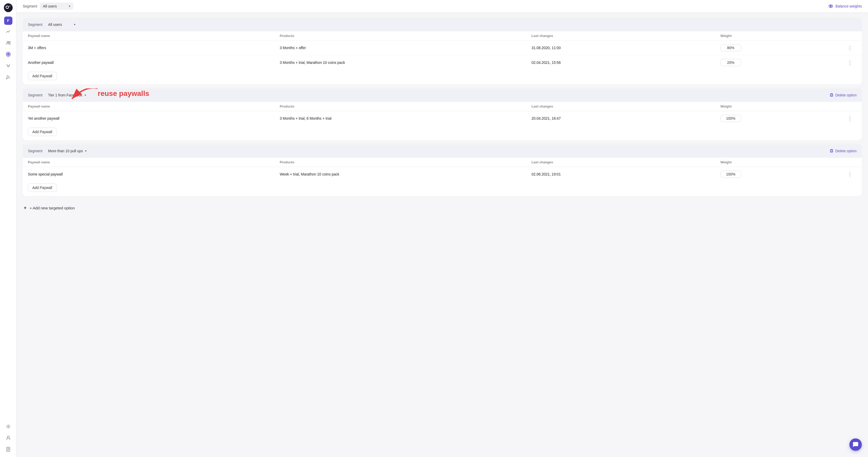 The image size is (868, 457). Describe the element at coordinates (48, 6) in the screenshot. I see `segment-selector-top: Segment All users ▾` at that location.